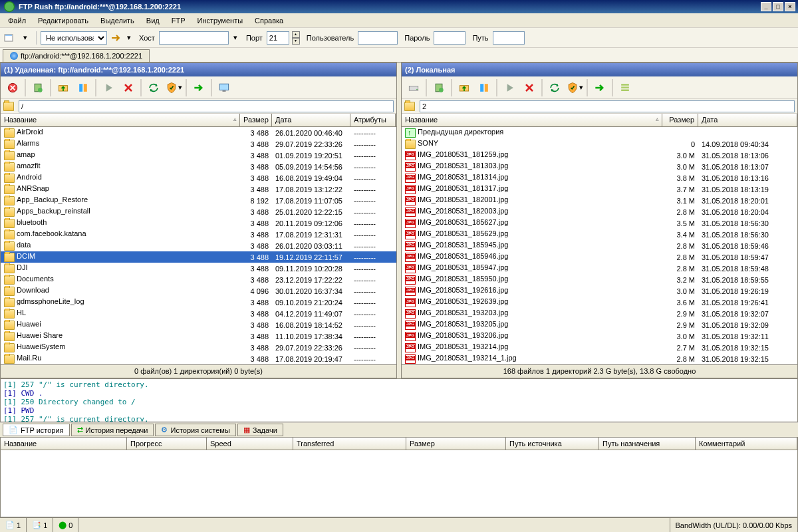 This screenshot has width=798, height=532. Describe the element at coordinates (269, 21) in the screenshot. I see `menu-help: Справка` at that location.